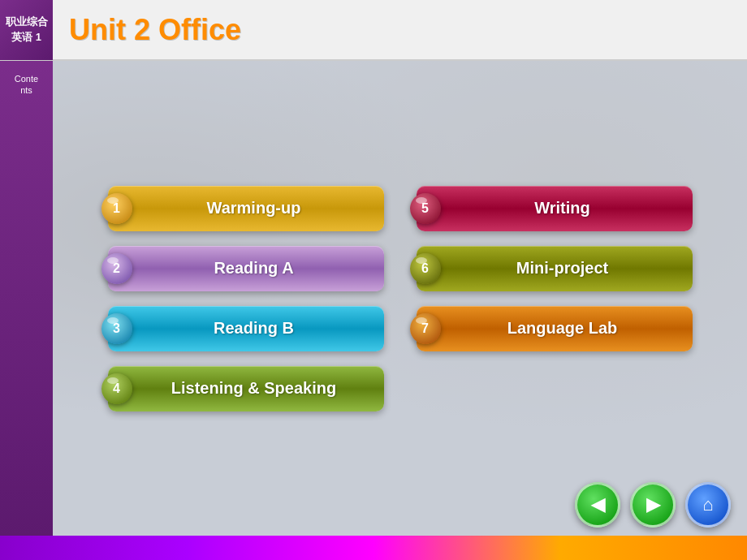  Describe the element at coordinates (246, 209) in the screenshot. I see `menu-btn-warming-up: 1 Warming-up` at that location.